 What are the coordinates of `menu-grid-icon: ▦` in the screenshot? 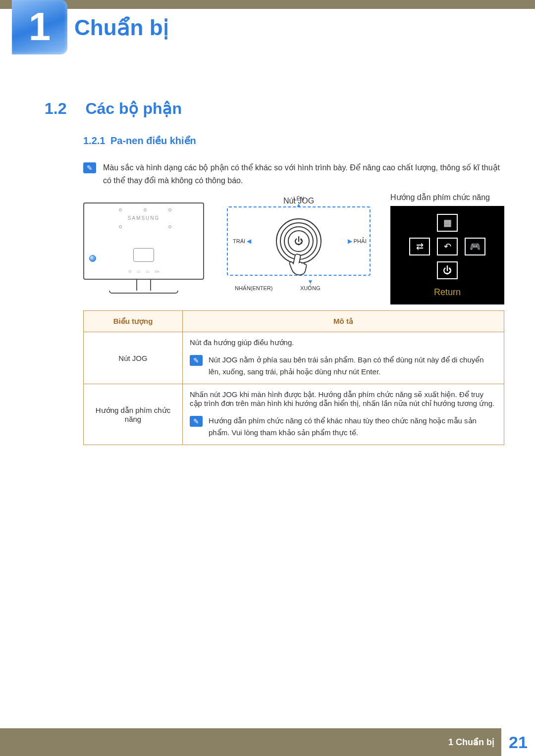 It's located at (447, 223).